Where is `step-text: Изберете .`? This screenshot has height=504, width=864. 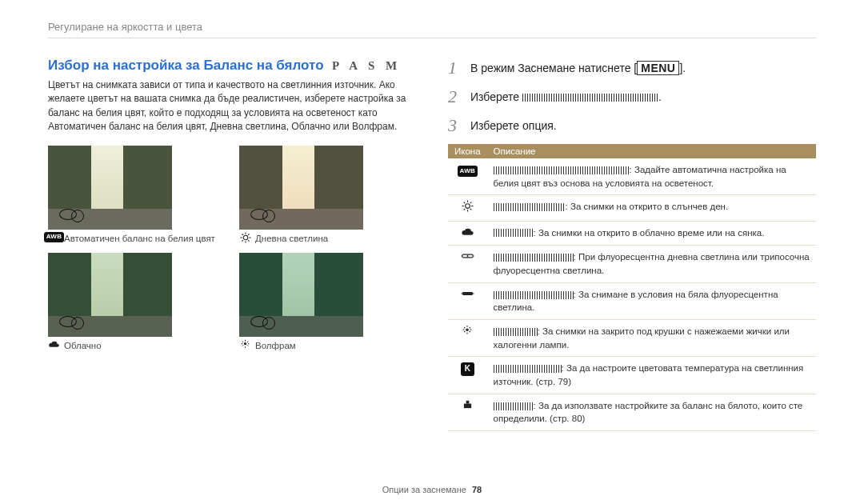
step-text: Изберете . is located at coordinates (566, 97).